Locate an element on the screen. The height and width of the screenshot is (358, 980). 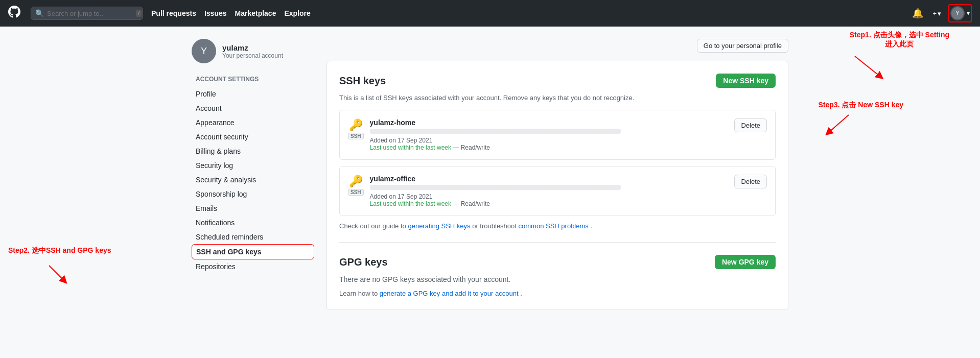
notifications-bell-button: 🔔 is located at coordinates (918, 13).